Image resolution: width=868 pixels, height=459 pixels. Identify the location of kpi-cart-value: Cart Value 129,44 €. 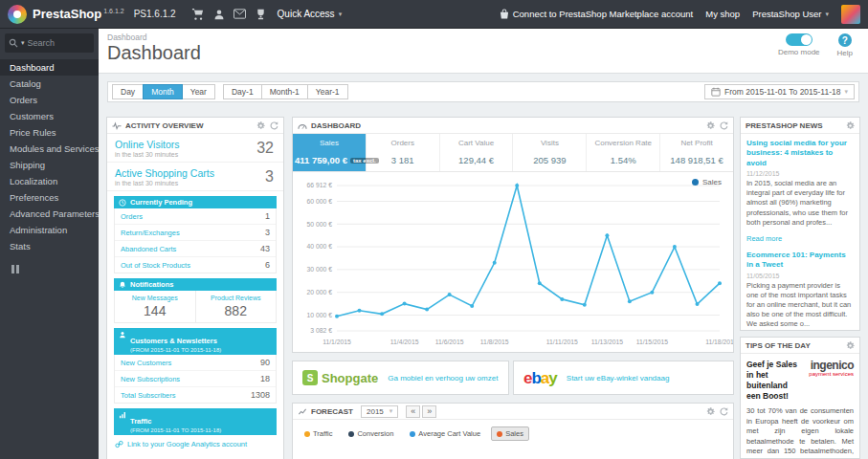
(477, 153).